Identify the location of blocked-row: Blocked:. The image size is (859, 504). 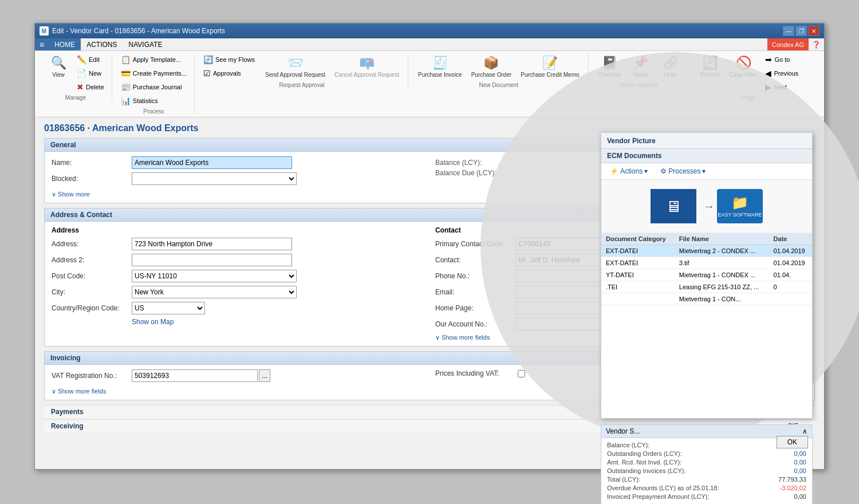
(238, 179).